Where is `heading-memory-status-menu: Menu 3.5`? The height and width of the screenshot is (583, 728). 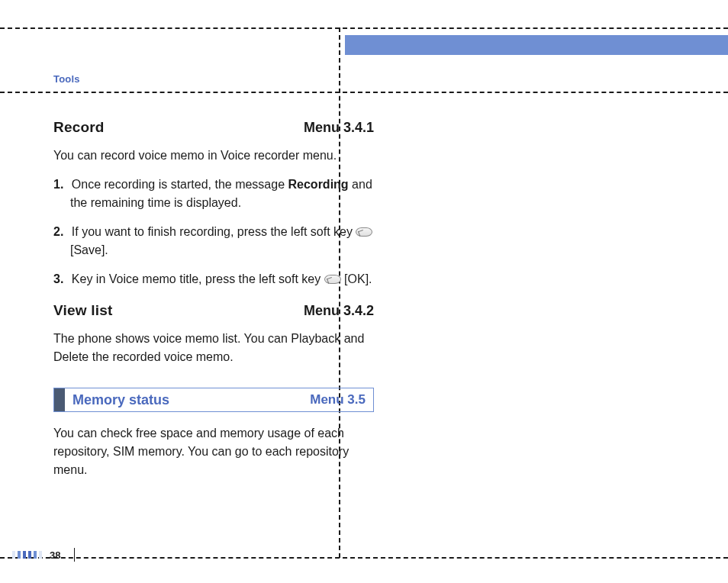
heading-memory-status-menu: Menu 3.5 is located at coordinates (342, 400).